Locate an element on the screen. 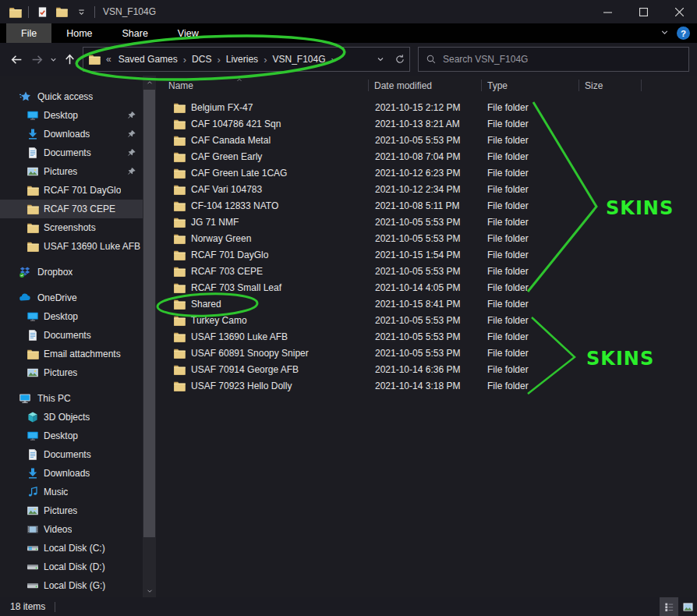 This screenshot has width=697, height=616. sidebar-item-videos: Videos is located at coordinates (72, 529).